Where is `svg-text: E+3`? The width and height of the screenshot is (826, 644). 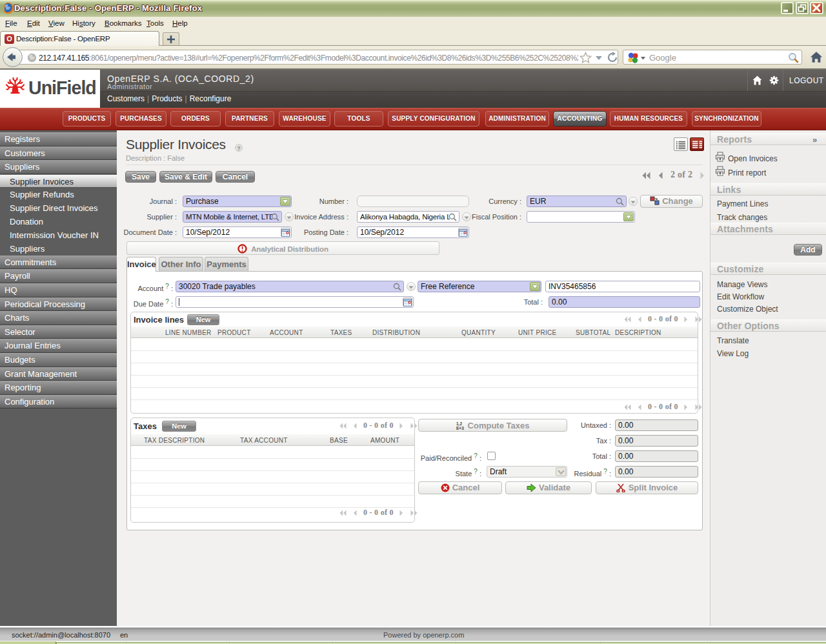
svg-text: E+3 is located at coordinates (460, 428).